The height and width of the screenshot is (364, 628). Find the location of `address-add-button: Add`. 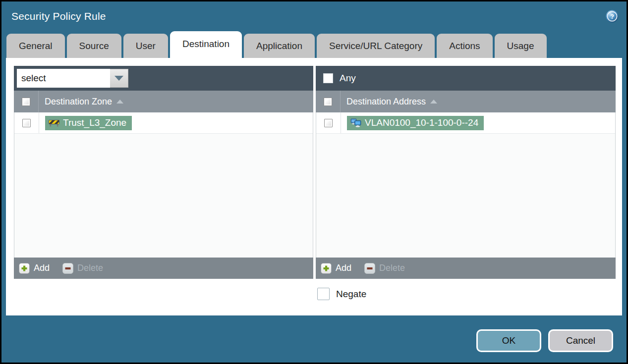

address-add-button: Add is located at coordinates (336, 268).